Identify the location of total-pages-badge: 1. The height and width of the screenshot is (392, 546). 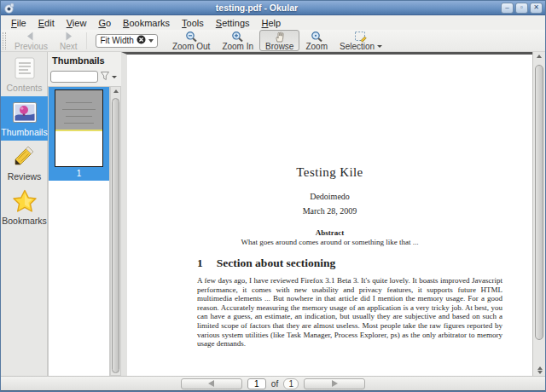
(291, 383).